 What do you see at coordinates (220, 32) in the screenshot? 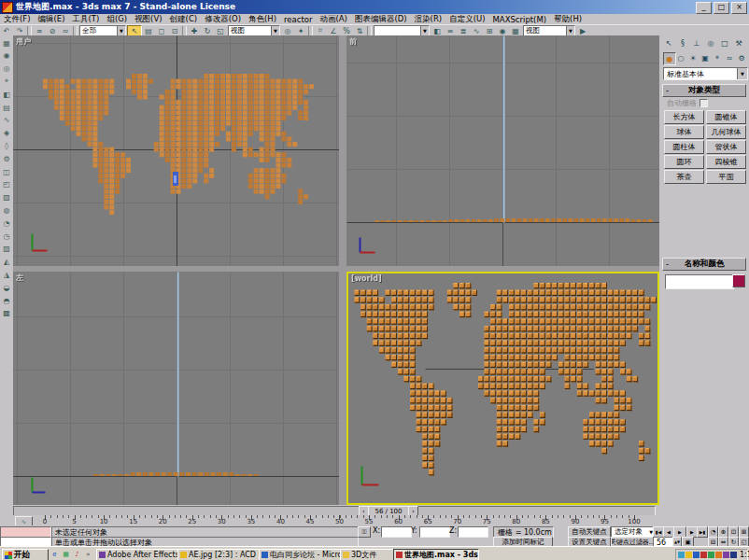
I see `select-and-scale-icon: ◱` at bounding box center [220, 32].